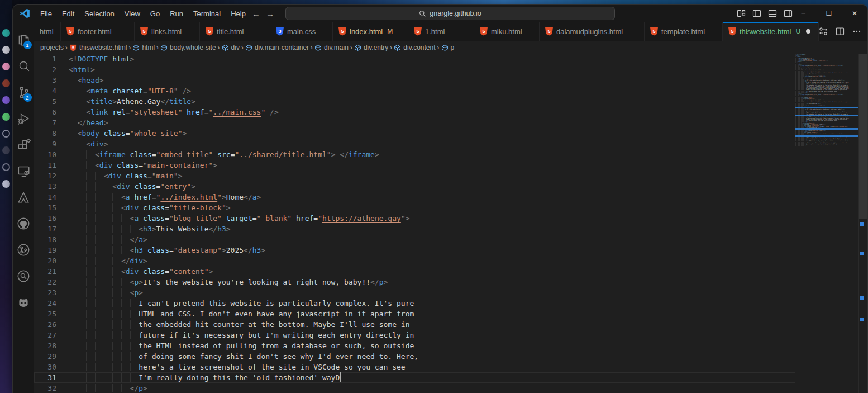  What do you see at coordinates (840, 31) in the screenshot?
I see `split-editor-icon` at bounding box center [840, 31].